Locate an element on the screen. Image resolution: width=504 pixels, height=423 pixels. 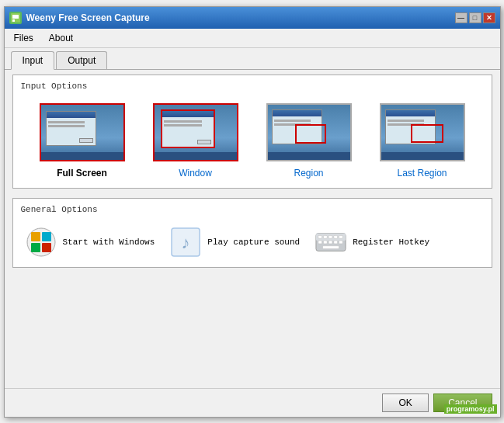
capture-fullscreen: Full Screen is located at coordinates (82, 141).